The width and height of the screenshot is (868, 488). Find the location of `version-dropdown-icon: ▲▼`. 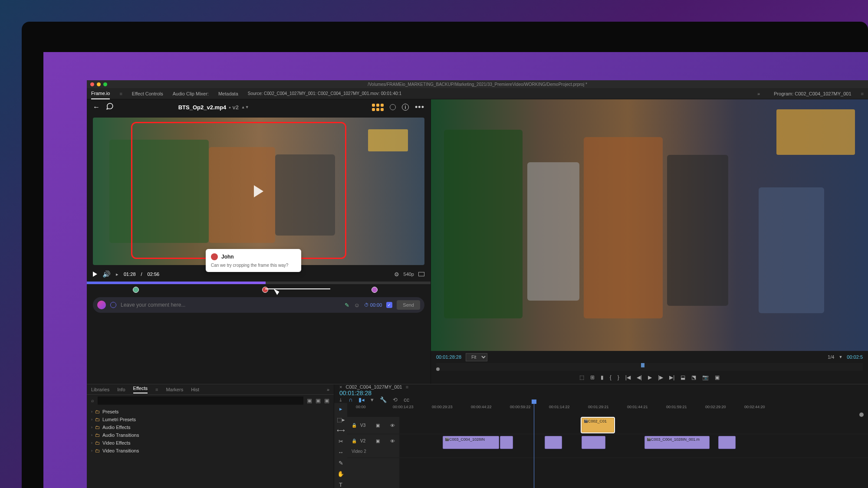

version-dropdown-icon: ▲▼ is located at coordinates (245, 107).